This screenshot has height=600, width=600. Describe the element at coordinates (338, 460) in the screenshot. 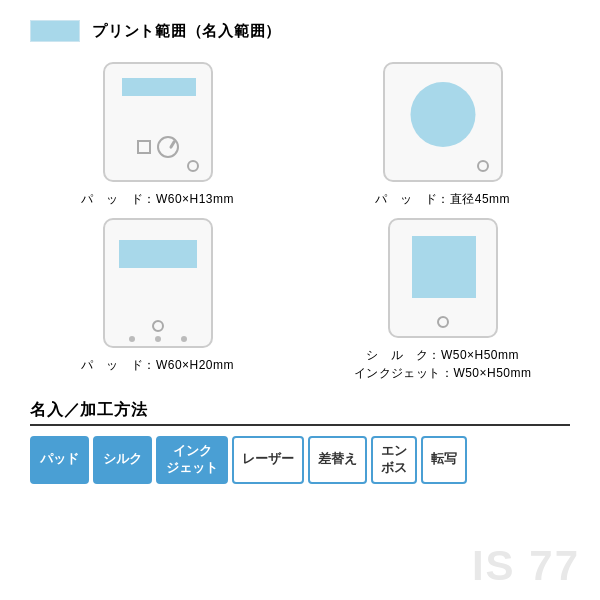

I see `method-sasikae: 差替え` at that location.